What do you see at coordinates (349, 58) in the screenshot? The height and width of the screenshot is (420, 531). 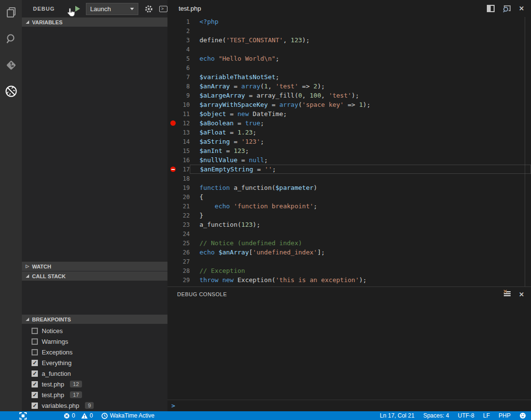 I see `code-line-5: 5echo "Hello World\n";` at bounding box center [349, 58].